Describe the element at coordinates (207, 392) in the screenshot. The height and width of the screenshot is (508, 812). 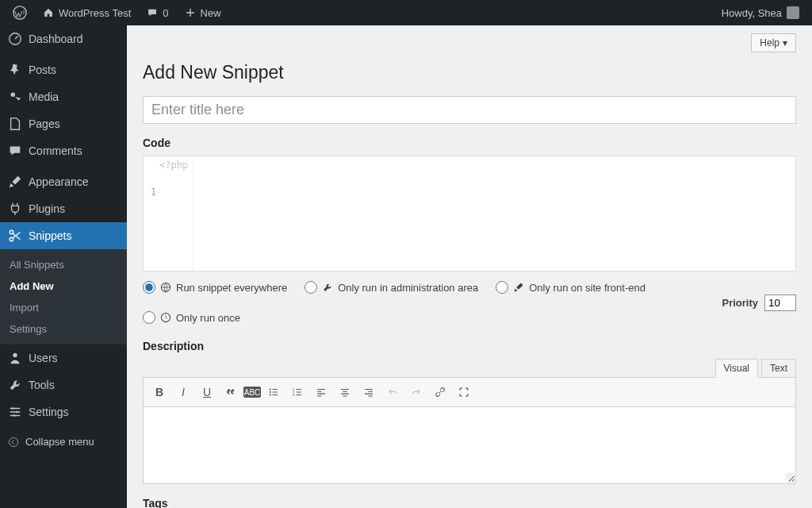
I see `underline-button: U` at that location.